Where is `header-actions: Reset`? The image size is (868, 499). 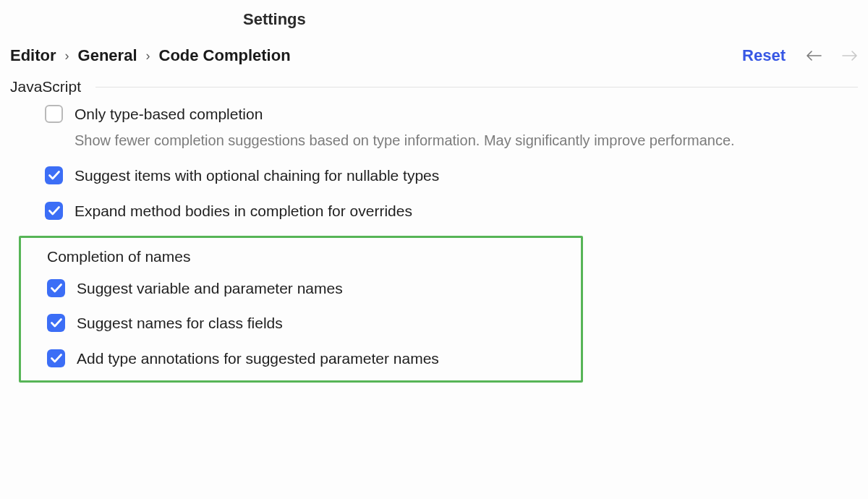 header-actions: Reset is located at coordinates (800, 56).